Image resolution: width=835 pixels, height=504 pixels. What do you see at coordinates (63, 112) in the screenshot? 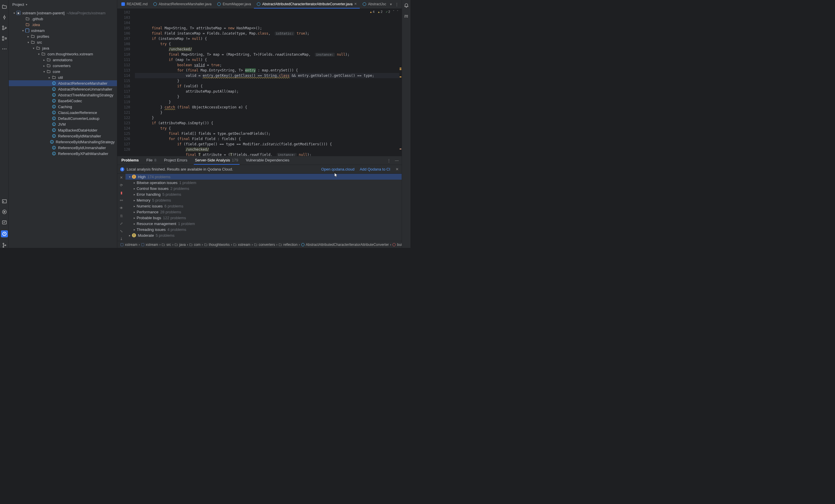
I see `tree-item: CClassLoaderReference` at bounding box center [63, 112].